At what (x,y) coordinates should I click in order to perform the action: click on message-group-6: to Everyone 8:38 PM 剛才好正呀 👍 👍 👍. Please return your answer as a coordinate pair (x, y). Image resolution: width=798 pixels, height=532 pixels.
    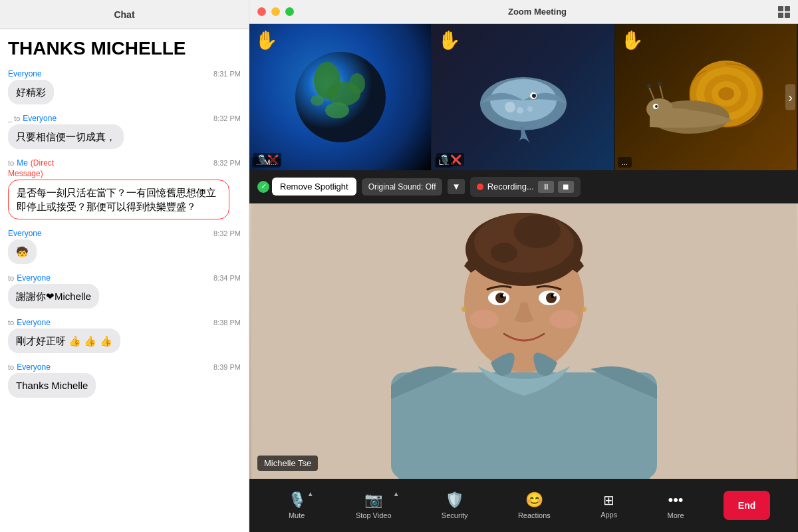
    Looking at the image, I should click on (124, 336).